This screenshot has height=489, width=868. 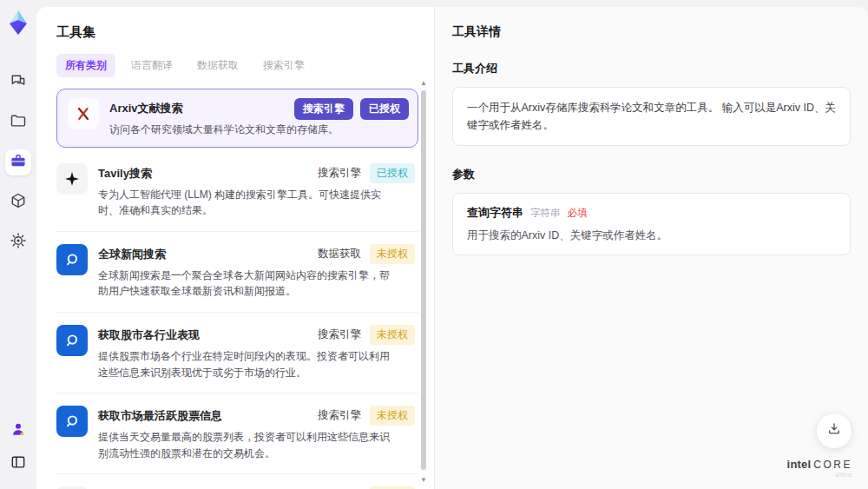 What do you see at coordinates (18, 162) in the screenshot?
I see `sidebar-nav` at bounding box center [18, 162].